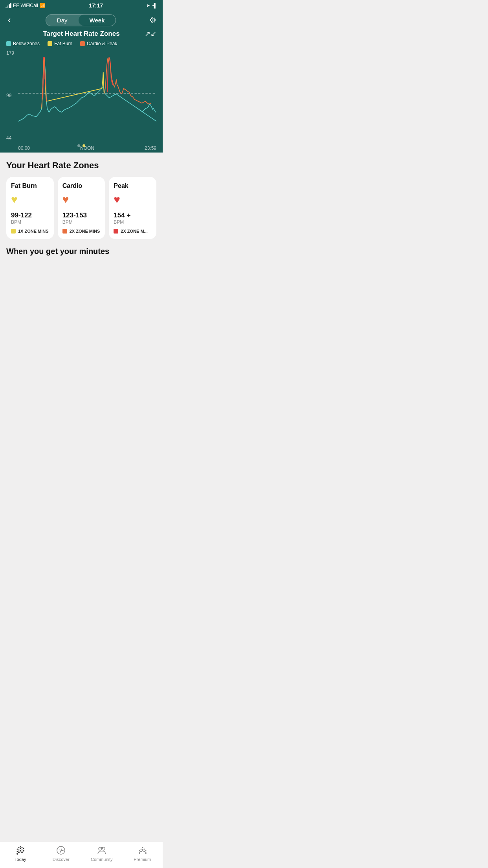  What do you see at coordinates (26, 44) in the screenshot?
I see `below-zones-label: Below zones` at bounding box center [26, 44].